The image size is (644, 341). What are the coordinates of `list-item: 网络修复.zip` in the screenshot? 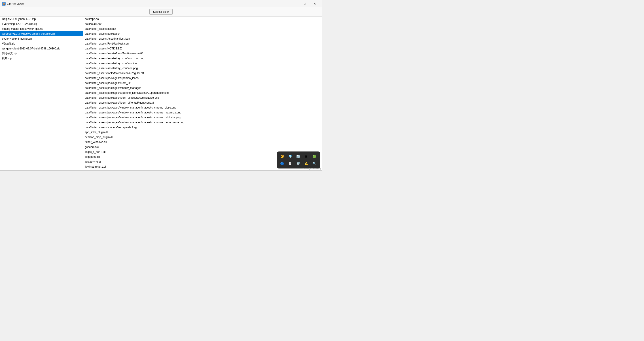 It's located at (42, 54).